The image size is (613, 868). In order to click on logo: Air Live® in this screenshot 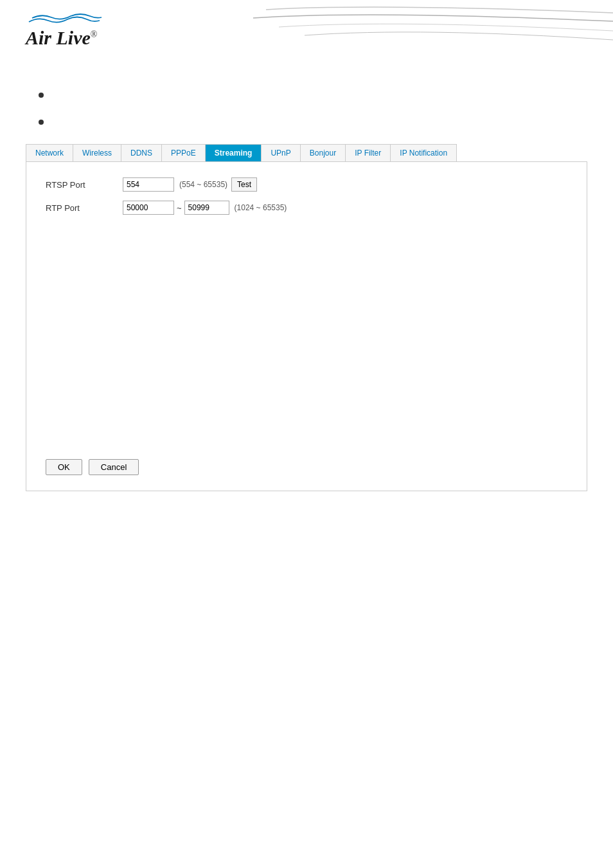, I will do `click(64, 31)`.